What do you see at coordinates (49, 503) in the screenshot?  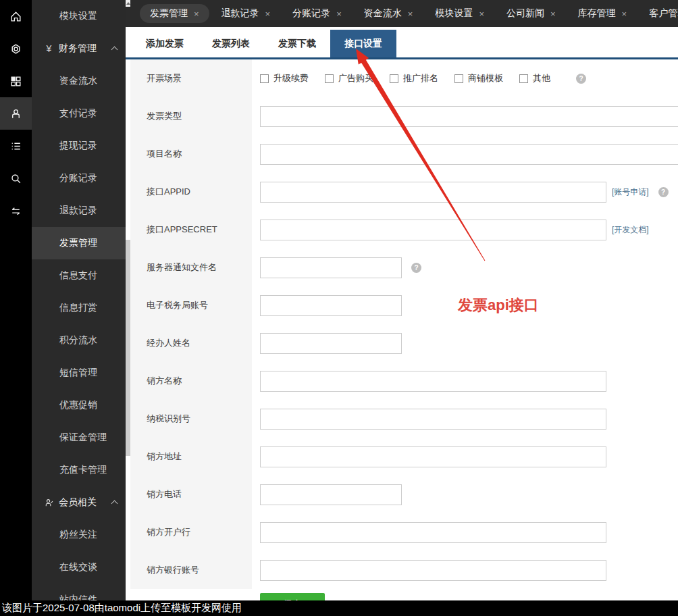 I see `members-icon` at bounding box center [49, 503].